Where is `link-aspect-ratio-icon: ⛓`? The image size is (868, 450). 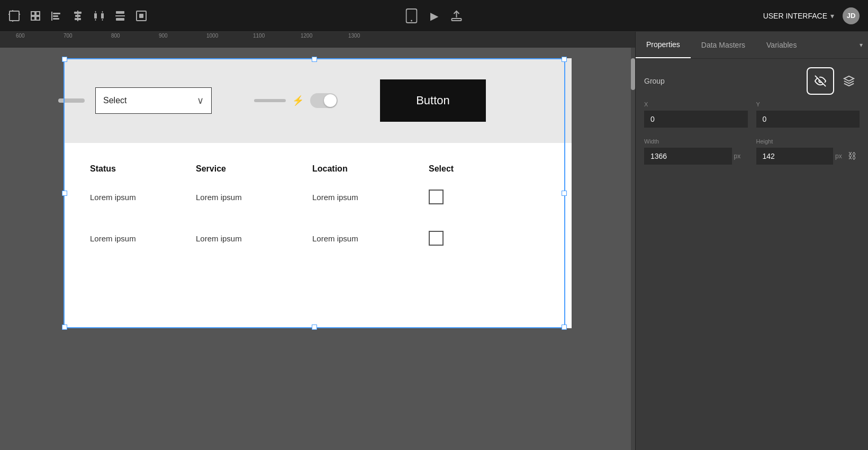 link-aspect-ratio-icon: ⛓ is located at coordinates (852, 156).